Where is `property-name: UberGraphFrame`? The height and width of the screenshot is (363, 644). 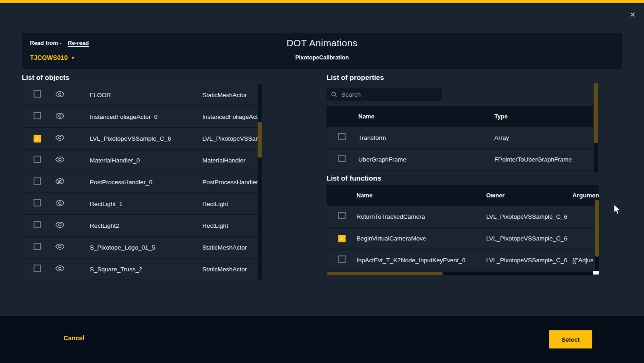 property-name: UberGraphFrame is located at coordinates (426, 160).